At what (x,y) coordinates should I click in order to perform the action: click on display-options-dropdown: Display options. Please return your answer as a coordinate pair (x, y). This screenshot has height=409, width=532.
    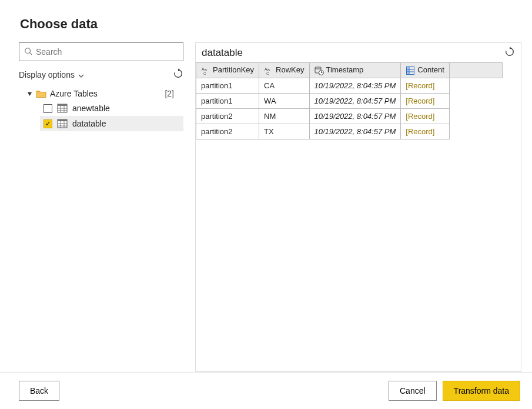
    Looking at the image, I should click on (52, 75).